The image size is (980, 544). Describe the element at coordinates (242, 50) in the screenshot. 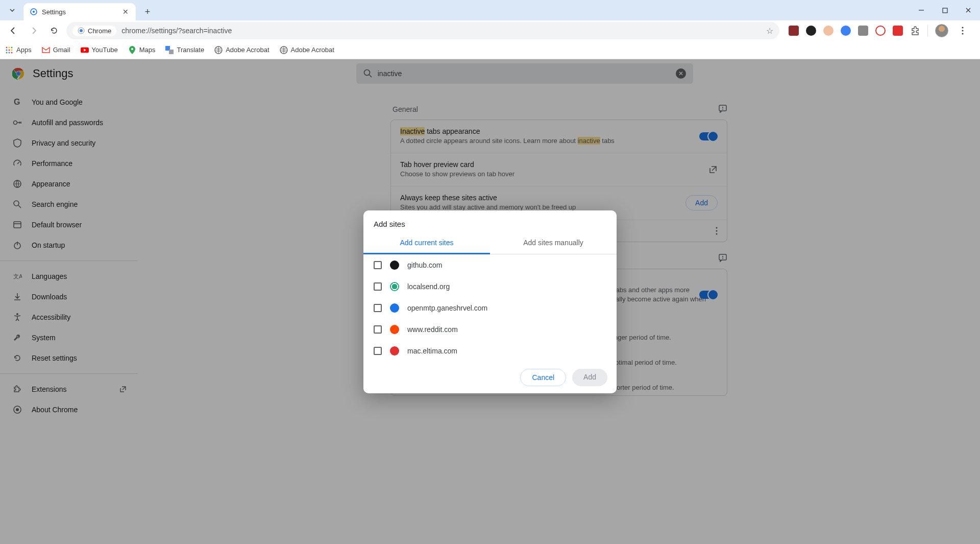

I see `bookmark-adobe-acrobat: Adobe Acrobat` at that location.